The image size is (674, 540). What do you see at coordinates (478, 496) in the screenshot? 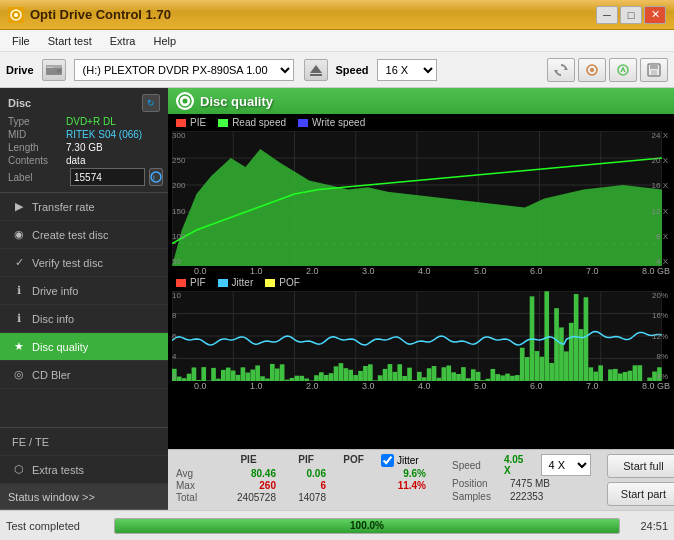
I see `samples-key: Samples` at bounding box center [478, 496].